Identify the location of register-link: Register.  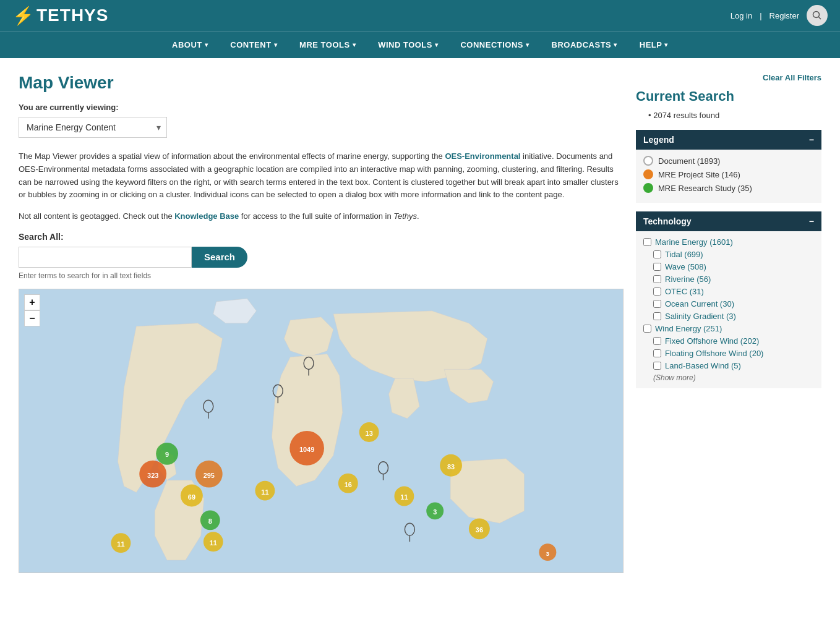
(784, 16).